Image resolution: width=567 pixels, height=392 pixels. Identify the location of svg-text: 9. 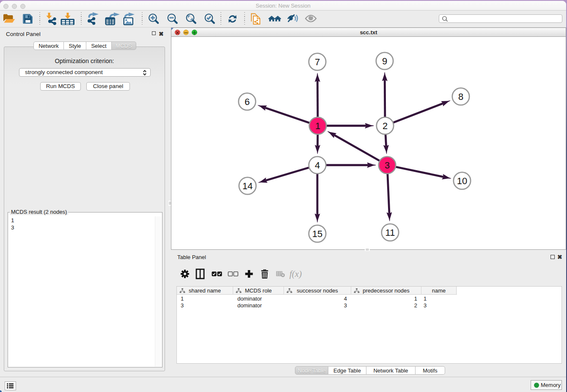
(385, 61).